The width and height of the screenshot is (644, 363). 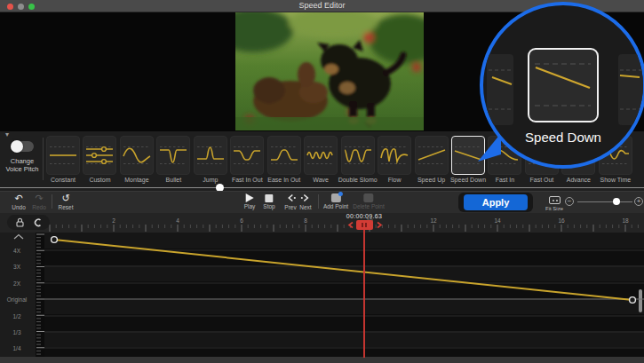 I want to click on voice-pitch-toggle, so click(x=22, y=146).